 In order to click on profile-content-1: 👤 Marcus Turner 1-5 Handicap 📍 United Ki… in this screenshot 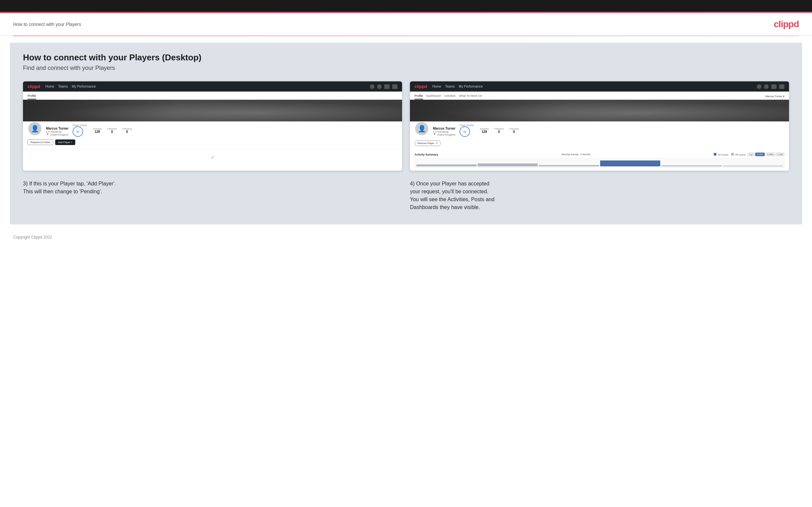, I will do `click(213, 135)`.